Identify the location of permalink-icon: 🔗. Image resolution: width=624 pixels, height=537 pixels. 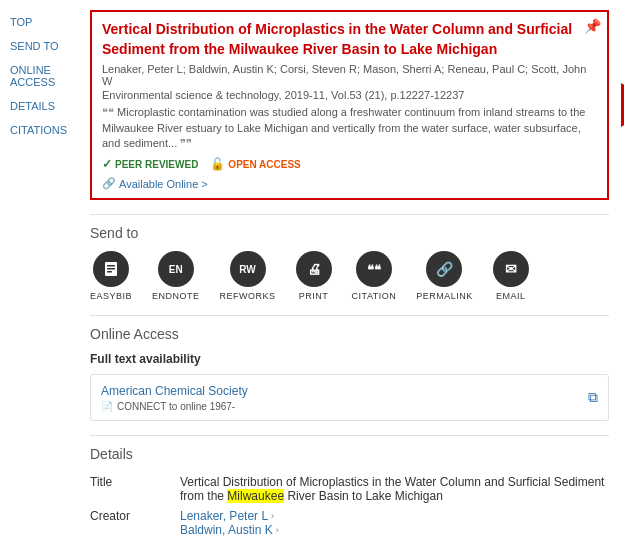
(444, 269).